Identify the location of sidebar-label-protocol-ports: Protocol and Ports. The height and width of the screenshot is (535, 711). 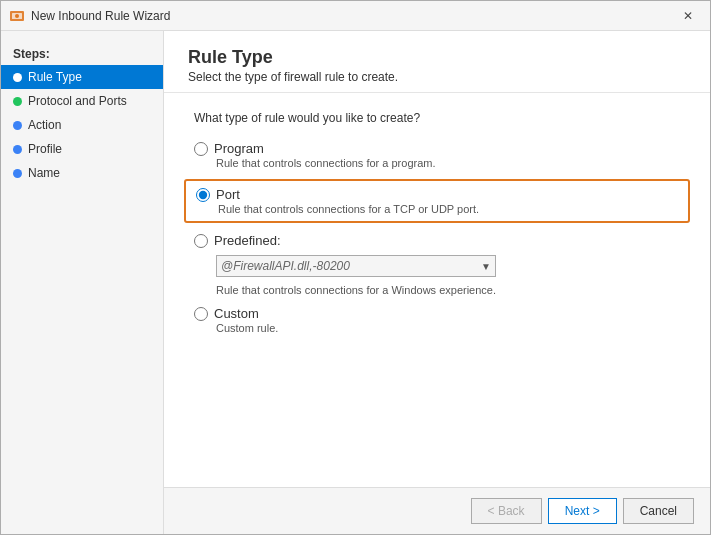
(78, 101).